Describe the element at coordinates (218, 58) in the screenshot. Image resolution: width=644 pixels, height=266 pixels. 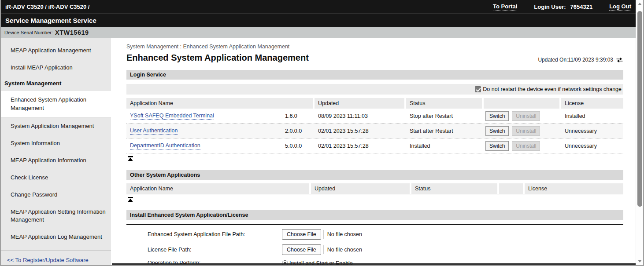
I see `page-title: Enhanced System Application Management` at that location.